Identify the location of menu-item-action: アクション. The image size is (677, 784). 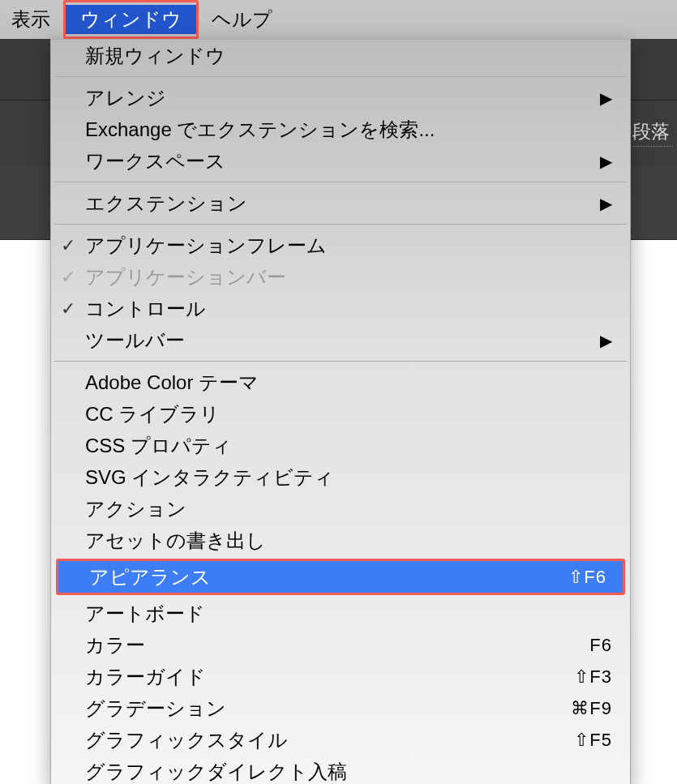
(341, 509).